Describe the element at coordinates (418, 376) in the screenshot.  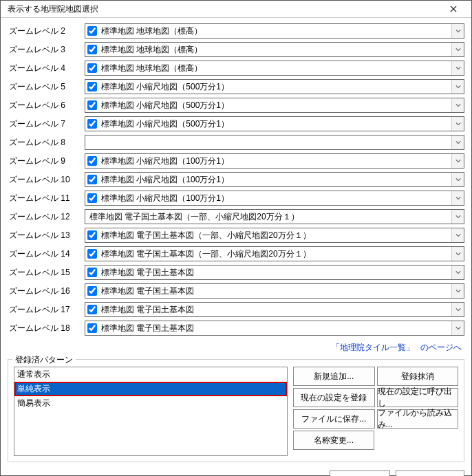
I see `delete-button: 登録抹消` at that location.